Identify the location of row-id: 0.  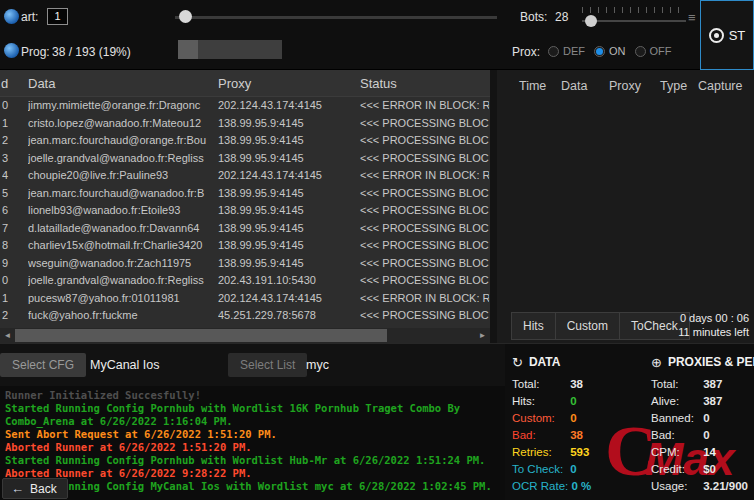
(13, 281).